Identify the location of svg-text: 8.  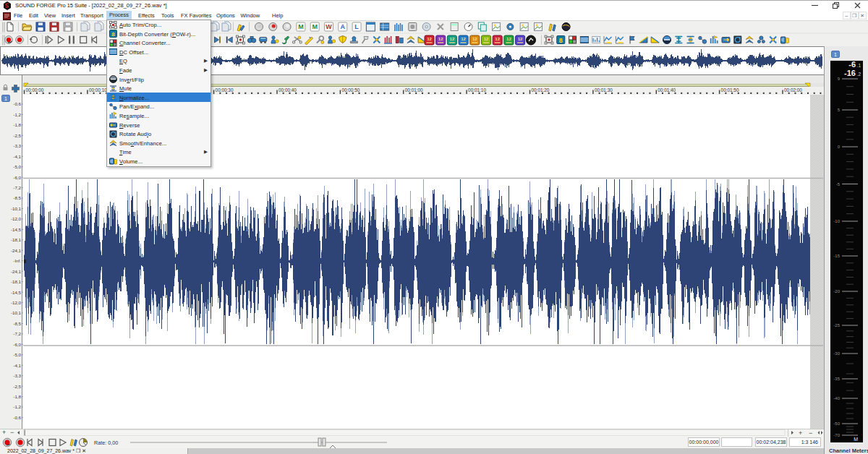
(113, 35).